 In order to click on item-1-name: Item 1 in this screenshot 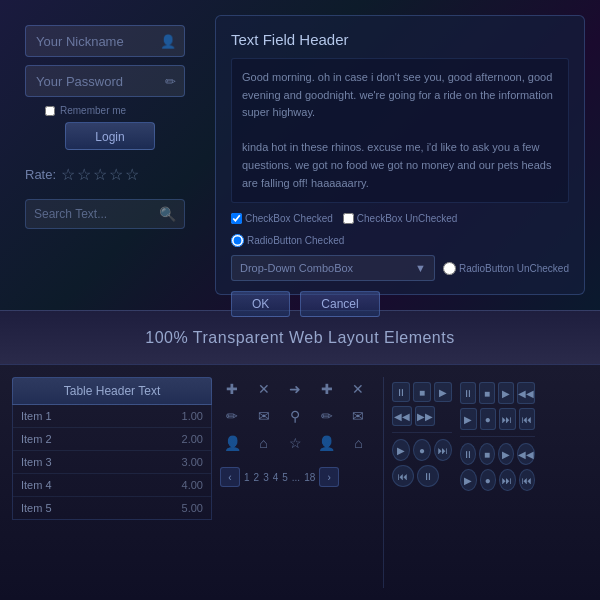, I will do `click(36, 416)`.